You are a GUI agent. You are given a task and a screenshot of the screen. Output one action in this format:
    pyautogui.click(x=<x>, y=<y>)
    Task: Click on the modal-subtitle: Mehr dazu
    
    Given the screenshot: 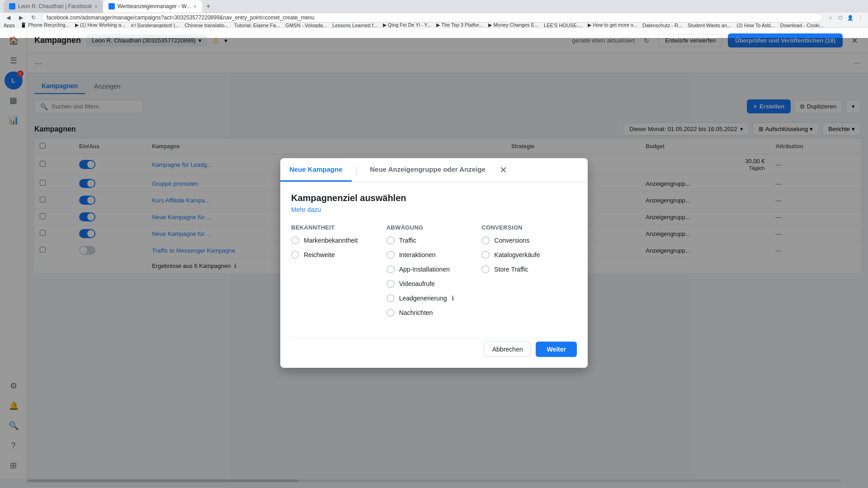 What is the action you would take?
    pyautogui.click(x=434, y=210)
    